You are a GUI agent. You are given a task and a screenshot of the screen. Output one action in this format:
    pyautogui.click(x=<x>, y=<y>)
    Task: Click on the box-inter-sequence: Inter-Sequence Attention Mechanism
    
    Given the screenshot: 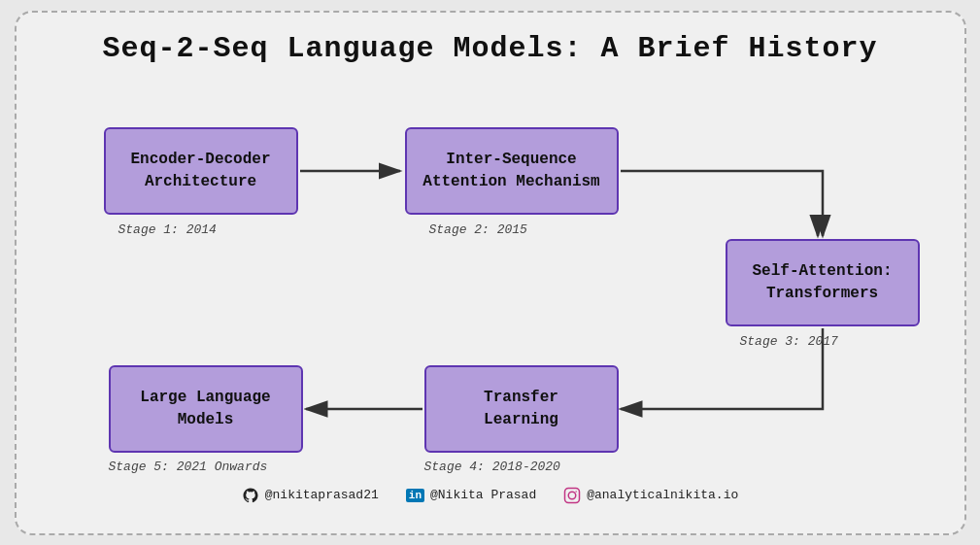 What is the action you would take?
    pyautogui.click(x=512, y=171)
    